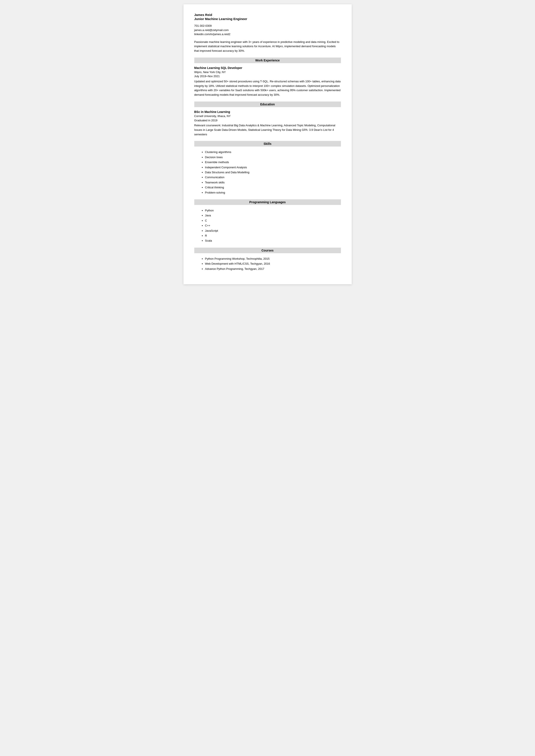 The width and height of the screenshot is (535, 756). I want to click on courses-list: Python Programming Workshop, Technophili…, so click(268, 264).